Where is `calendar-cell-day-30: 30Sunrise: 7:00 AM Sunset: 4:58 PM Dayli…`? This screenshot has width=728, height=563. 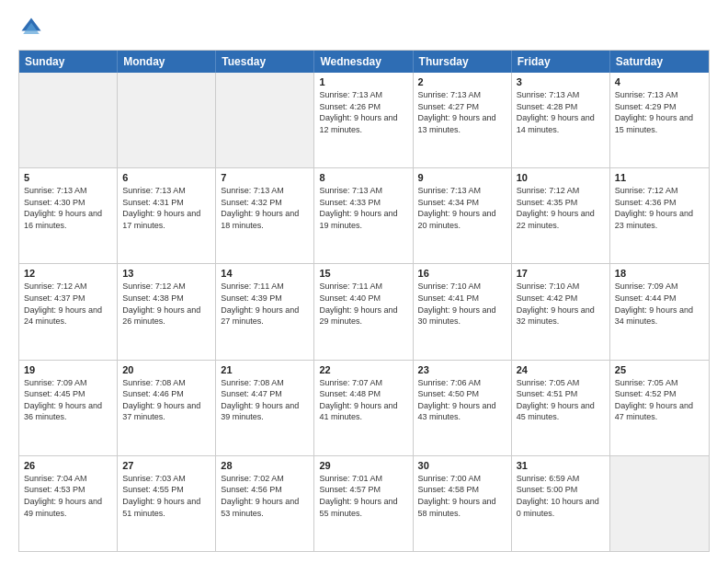 calendar-cell-day-30: 30Sunrise: 7:00 AM Sunset: 4:58 PM Dayli… is located at coordinates (463, 504).